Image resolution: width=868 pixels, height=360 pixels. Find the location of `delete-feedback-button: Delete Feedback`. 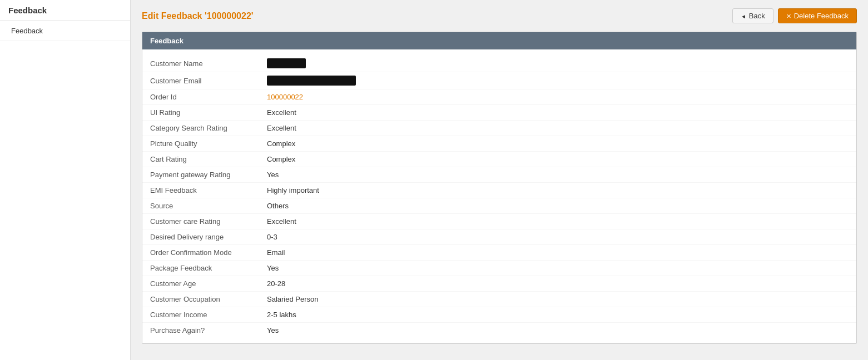

delete-feedback-button: Delete Feedback is located at coordinates (817, 16).